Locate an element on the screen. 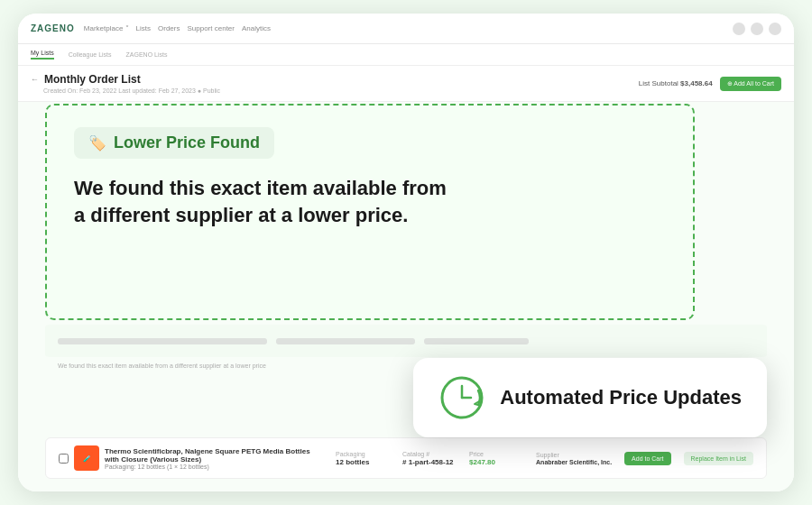  price-col: Price $247.80 is located at coordinates (496, 458).